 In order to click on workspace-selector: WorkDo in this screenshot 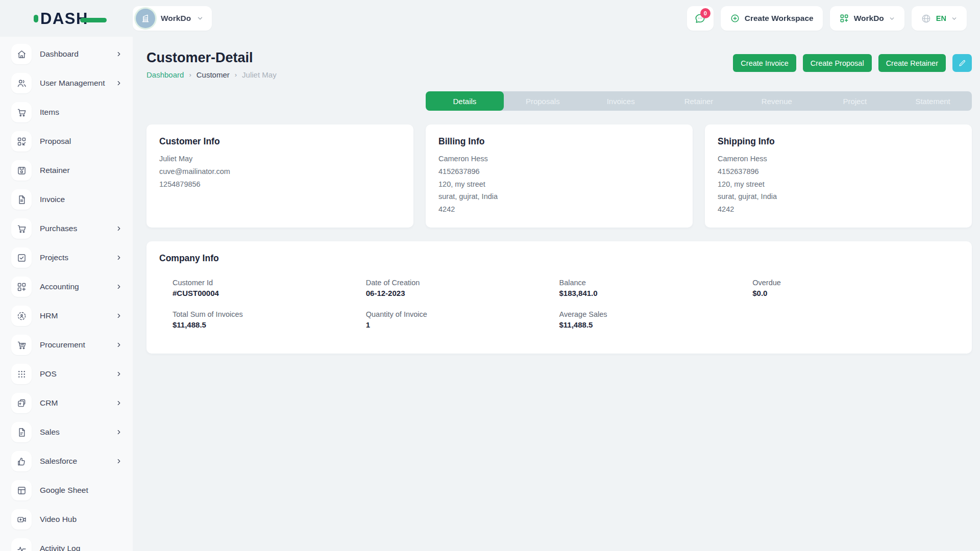, I will do `click(173, 18)`.